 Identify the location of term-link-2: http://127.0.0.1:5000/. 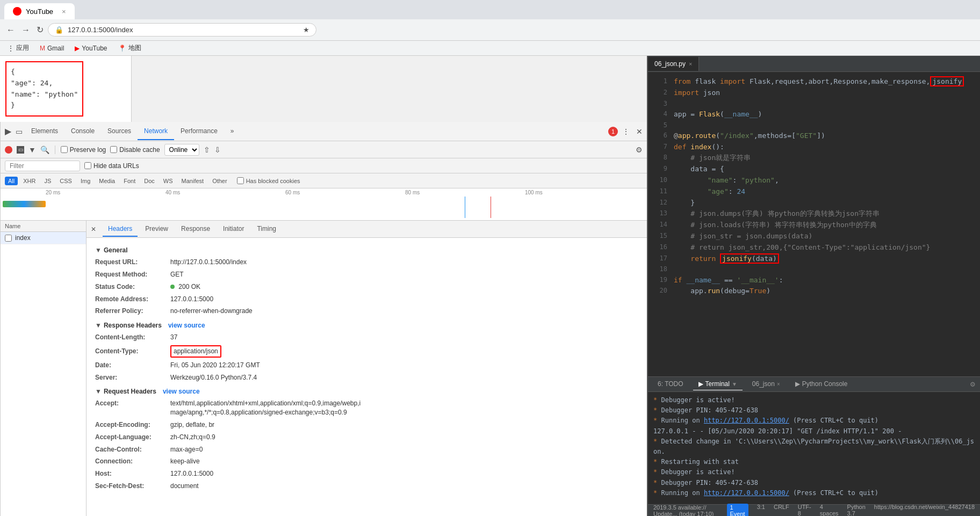
(747, 493).